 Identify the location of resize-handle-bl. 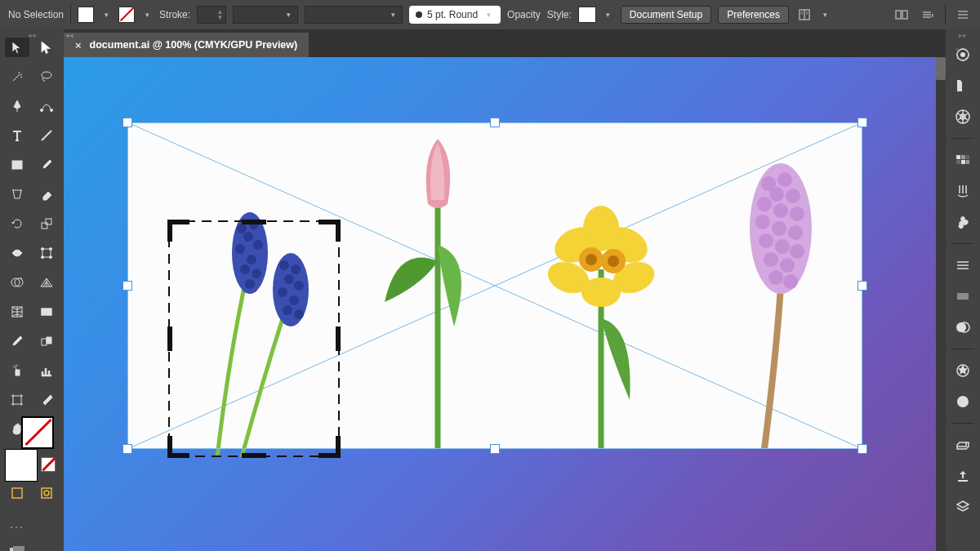
(127, 449).